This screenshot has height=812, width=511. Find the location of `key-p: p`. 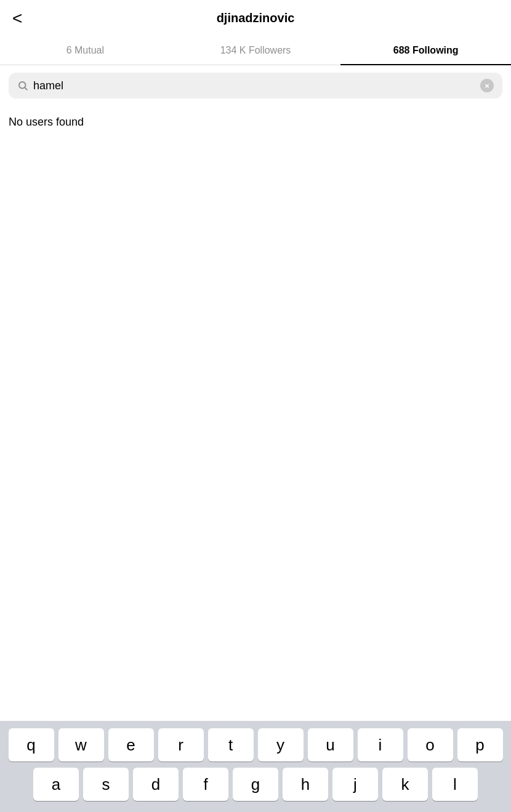

key-p: p is located at coordinates (480, 745).